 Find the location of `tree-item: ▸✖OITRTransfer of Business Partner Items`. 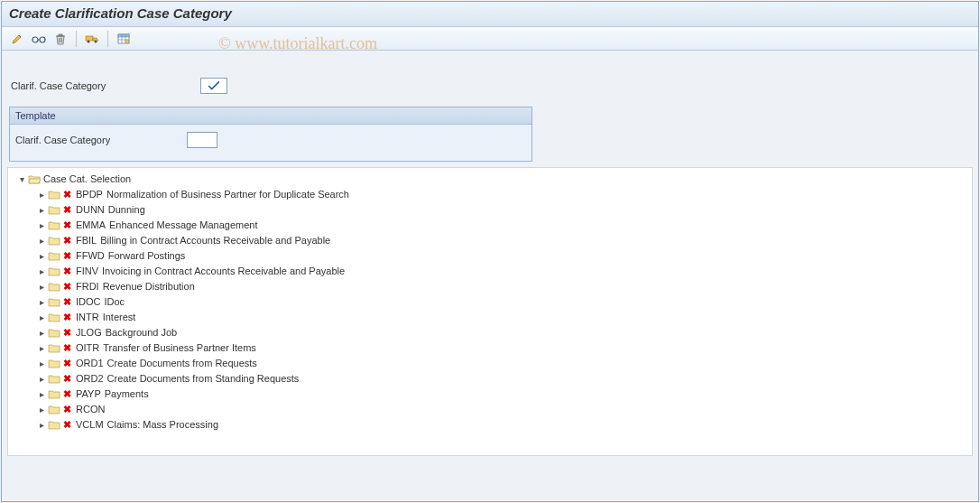

tree-item: ▸✖OITRTransfer of Business Partner Items is located at coordinates (503, 349).